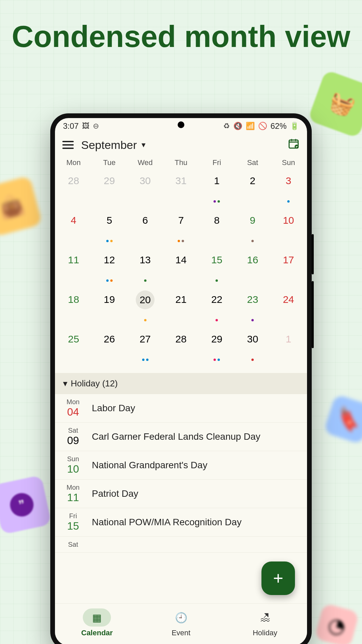 This screenshot has height=644, width=362. Describe the element at coordinates (181, 466) in the screenshot. I see `event-row: Sun10National Grandparent's Day` at that location.